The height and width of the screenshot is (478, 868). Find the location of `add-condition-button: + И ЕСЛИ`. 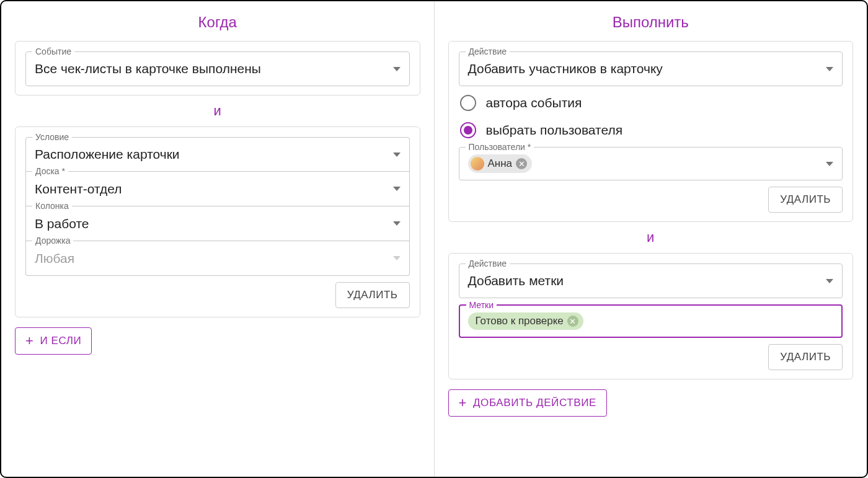

add-condition-button: + И ЕСЛИ is located at coordinates (53, 341).